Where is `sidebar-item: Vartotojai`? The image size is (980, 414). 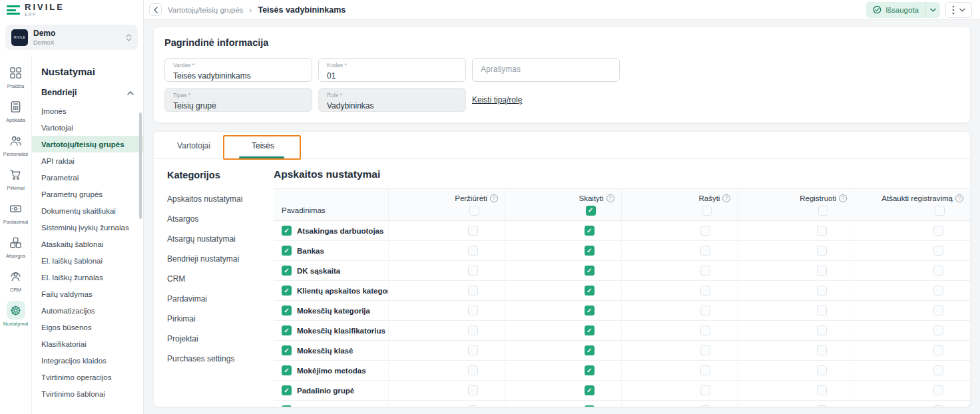
sidebar-item: Vartotojai is located at coordinates (88, 128).